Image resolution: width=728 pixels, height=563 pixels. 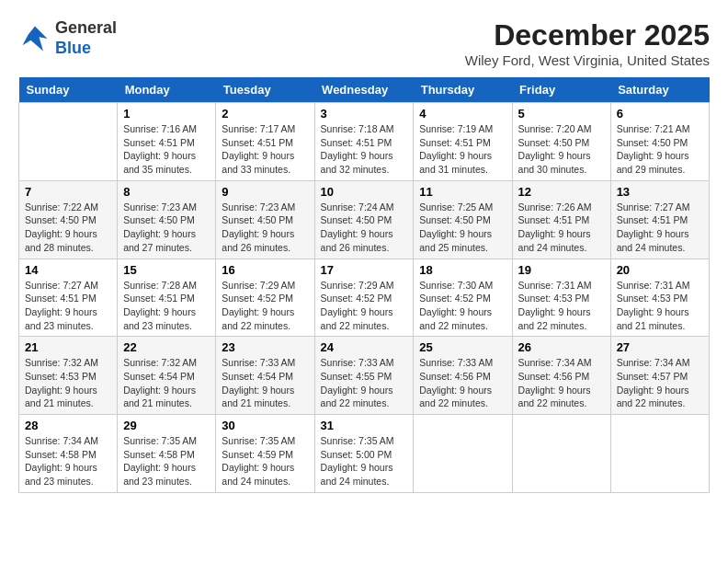 I want to click on day-number: 19, so click(x=562, y=270).